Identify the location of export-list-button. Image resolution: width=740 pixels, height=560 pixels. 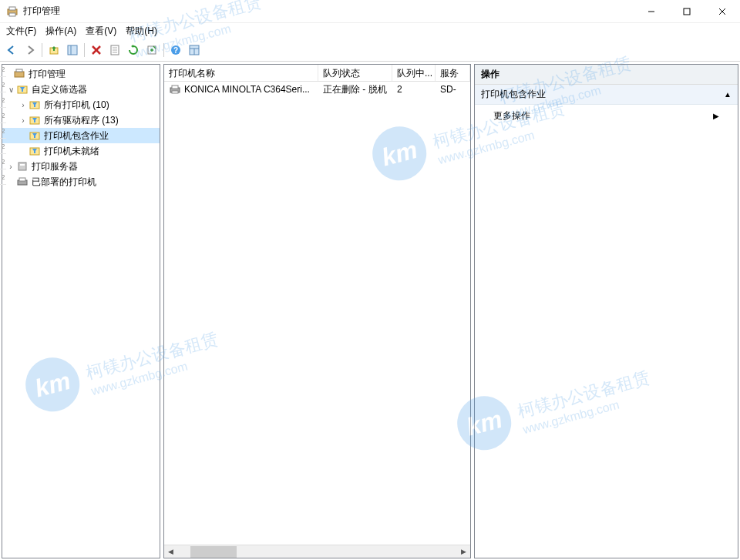
(152, 50).